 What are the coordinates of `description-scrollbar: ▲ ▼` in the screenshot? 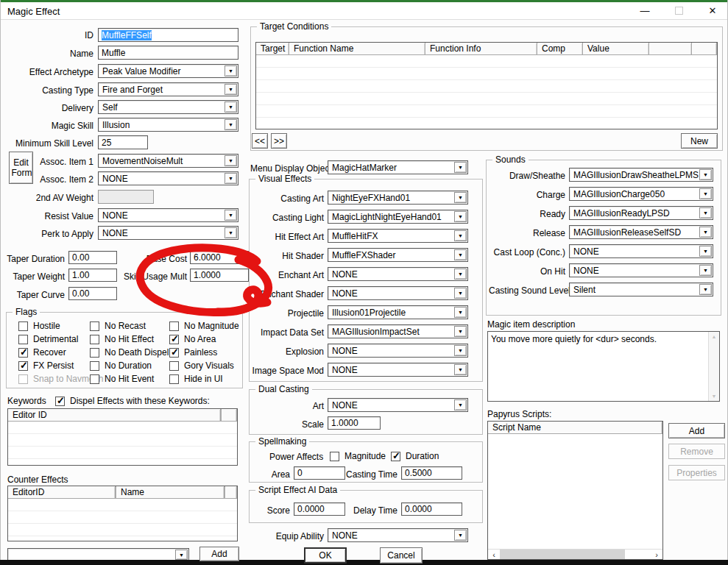 It's located at (714, 366).